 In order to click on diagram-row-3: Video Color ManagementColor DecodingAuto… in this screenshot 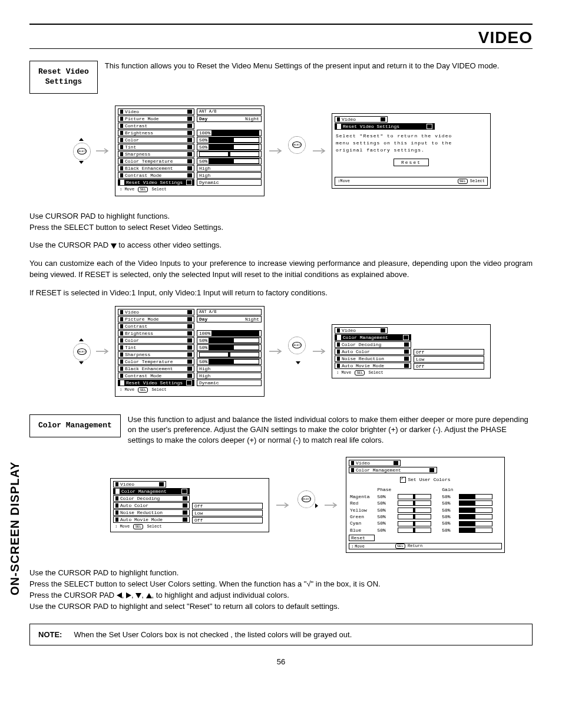, I will do `click(281, 505)`.